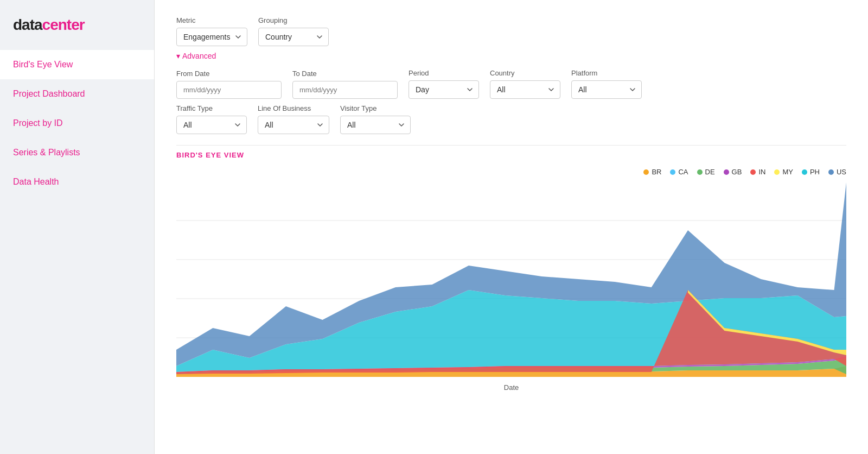  I want to click on legend-item-BR: BR, so click(652, 172).